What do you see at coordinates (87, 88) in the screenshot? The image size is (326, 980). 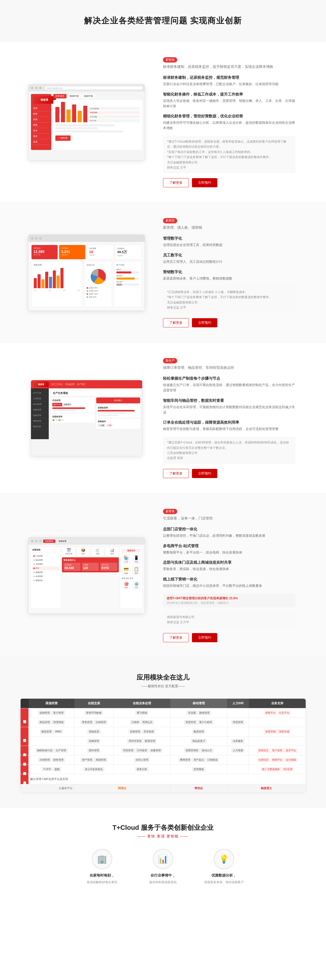 I see `screen-header: www.chanjet.com` at bounding box center [87, 88].